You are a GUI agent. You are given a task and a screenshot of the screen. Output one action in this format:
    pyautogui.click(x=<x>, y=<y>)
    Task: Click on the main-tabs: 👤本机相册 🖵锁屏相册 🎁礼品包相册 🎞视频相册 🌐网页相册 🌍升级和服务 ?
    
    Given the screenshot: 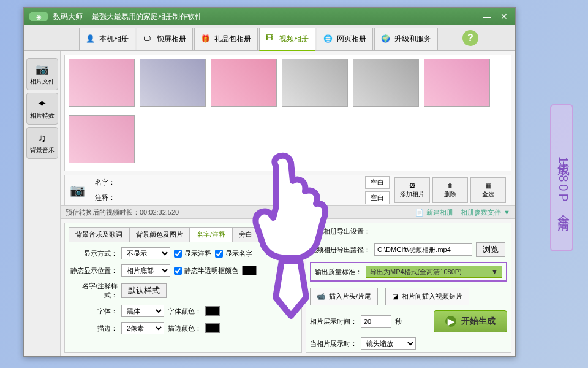 What is the action you would take?
    pyautogui.click(x=270, y=38)
    